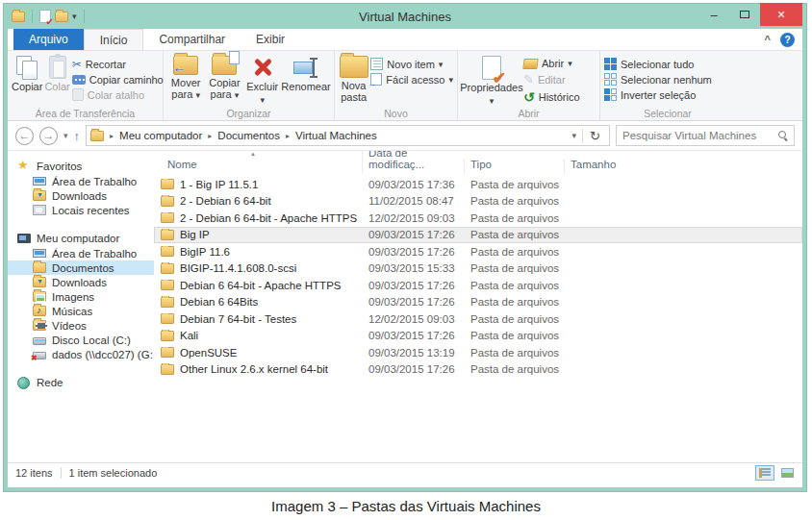  What do you see at coordinates (478, 269) in the screenshot?
I see `table-row: BIGIP-11.4.1.608.0-scsi 09/03/2015 15:33…` at bounding box center [478, 269].